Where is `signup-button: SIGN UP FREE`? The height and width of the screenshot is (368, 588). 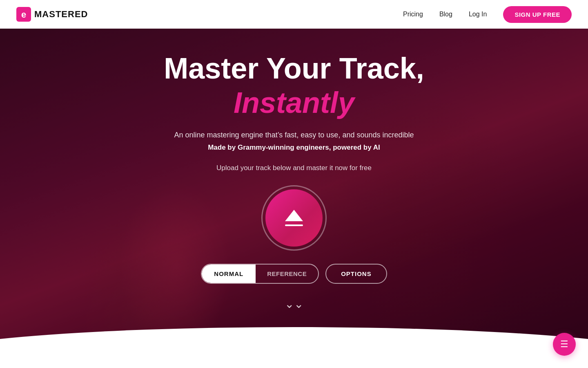
signup-button: SIGN UP FREE is located at coordinates (537, 15).